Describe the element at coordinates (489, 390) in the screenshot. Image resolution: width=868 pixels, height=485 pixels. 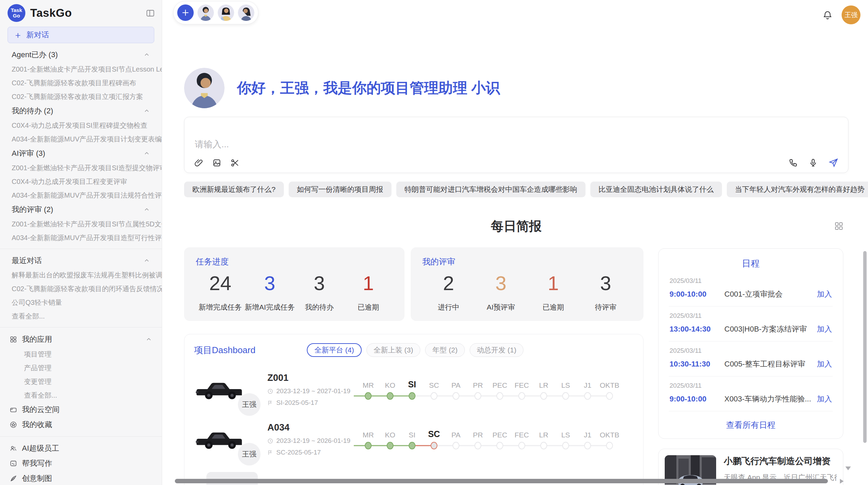
I see `milestone-timeline: MRKOSISCPAPRPECFECLRLSJ1OKTB` at that location.